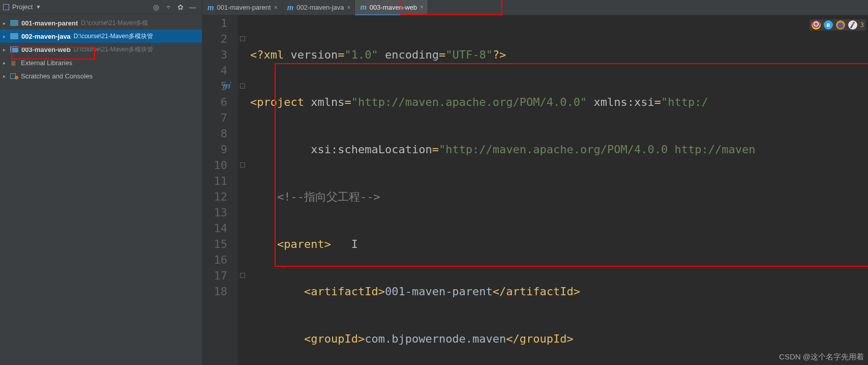  I want to click on maven-reload-icon: m↑, so click(228, 86).